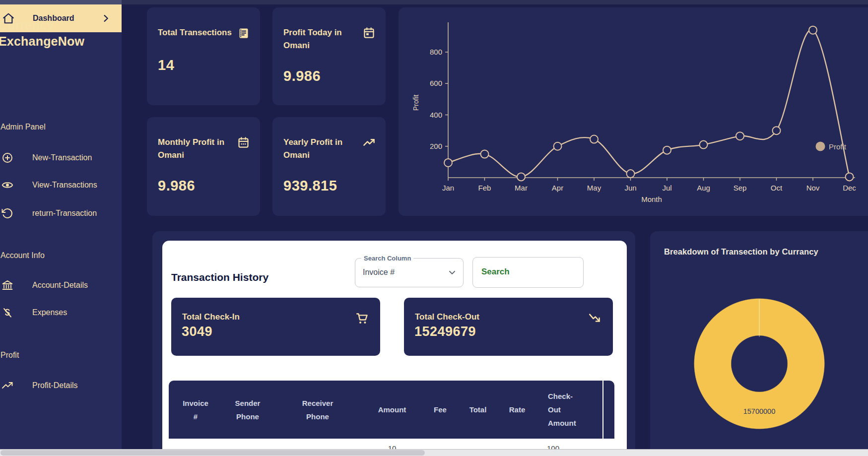  Describe the element at coordinates (362, 319) in the screenshot. I see `cart-icon` at that location.